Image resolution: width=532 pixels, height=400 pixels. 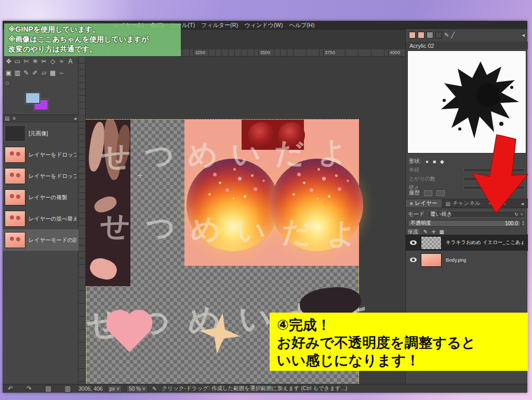 What do you see at coordinates (33, 98) in the screenshot?
I see `foreground-color-swatch` at bounding box center [33, 98].